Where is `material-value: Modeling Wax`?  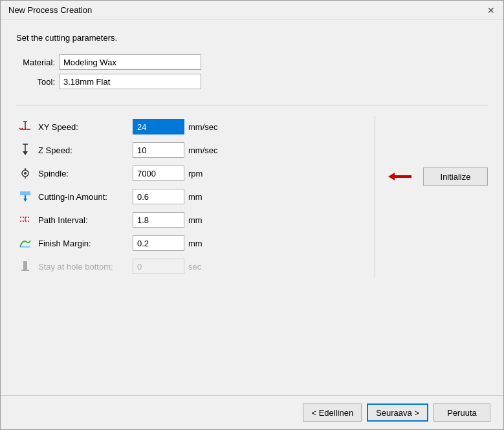 material-value: Modeling Wax is located at coordinates (130, 62).